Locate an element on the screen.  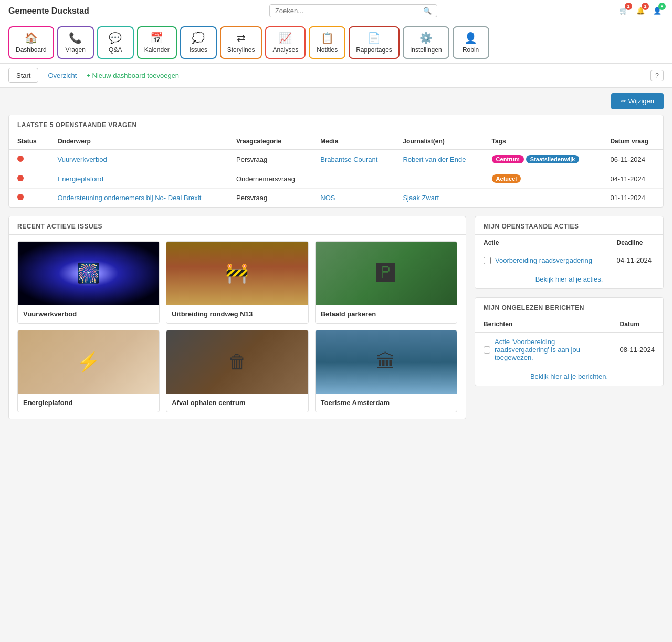
acties-title: MIJN OPENSTAANDE ACTIES is located at coordinates (569, 226).